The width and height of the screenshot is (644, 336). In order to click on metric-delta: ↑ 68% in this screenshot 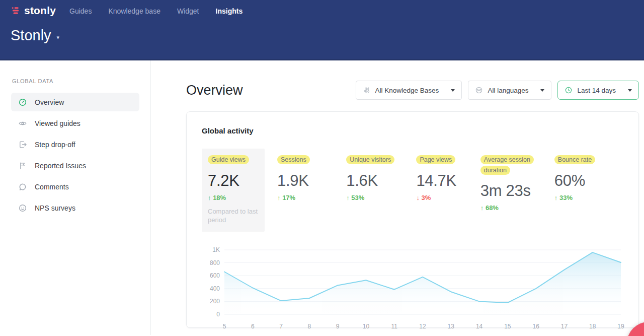, I will do `click(517, 208)`.